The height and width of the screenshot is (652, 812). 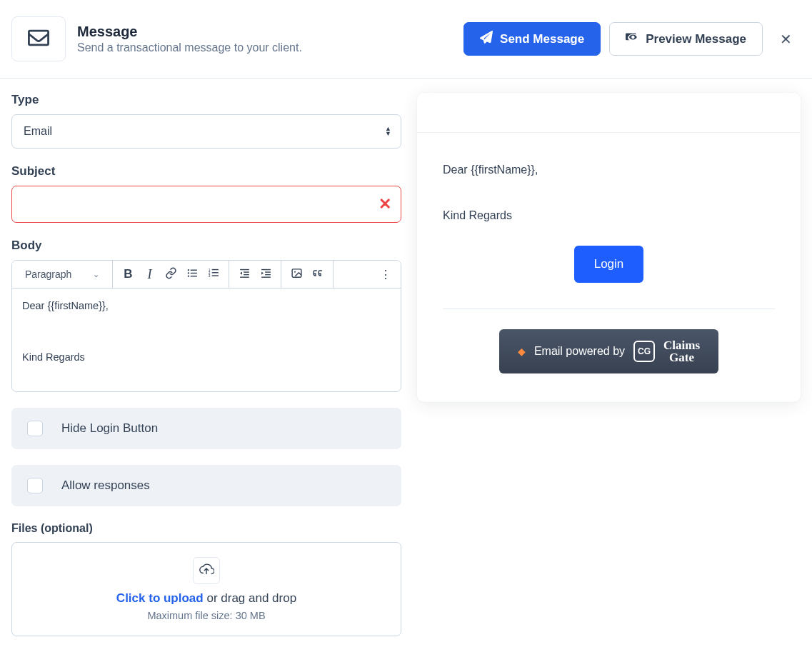 I want to click on body-label: Body, so click(x=206, y=246).